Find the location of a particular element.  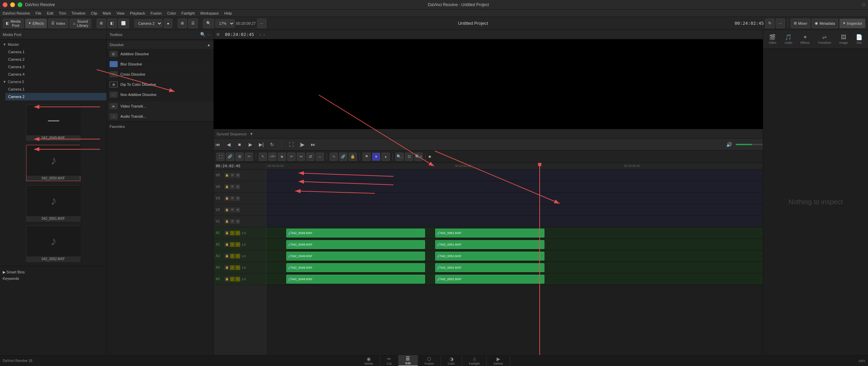

tl-curve-tool: ∿ is located at coordinates (334, 157).